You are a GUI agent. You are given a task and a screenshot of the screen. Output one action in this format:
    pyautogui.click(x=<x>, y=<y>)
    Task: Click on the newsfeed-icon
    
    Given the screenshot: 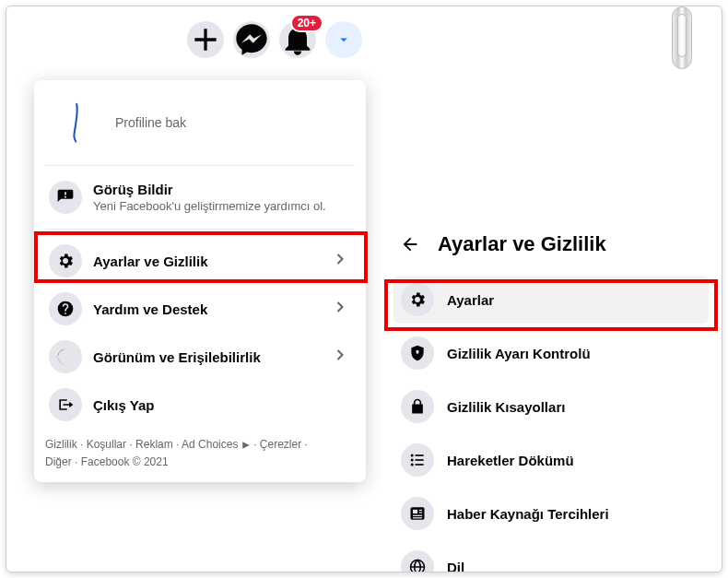 What is the action you would take?
    pyautogui.click(x=417, y=513)
    